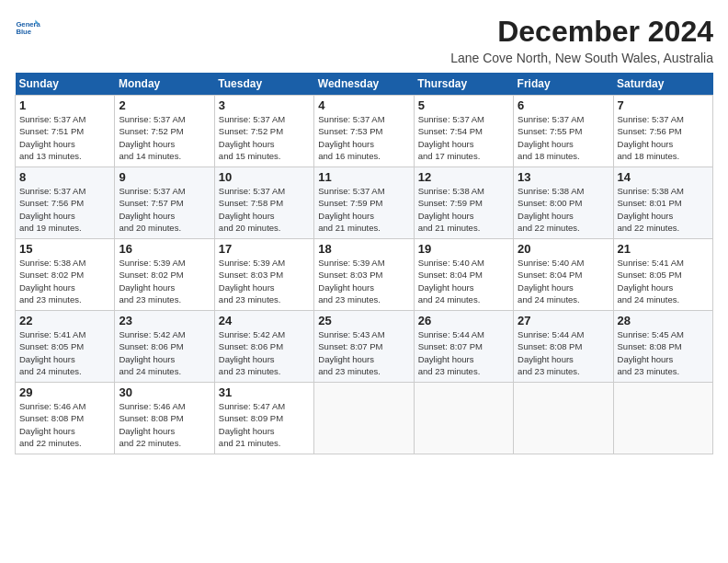 The image size is (728, 563). Describe the element at coordinates (451, 138) in the screenshot. I see `day-info: Sunrise: 5:37 AMSunset: 7:54 PMDaylight …` at that location.